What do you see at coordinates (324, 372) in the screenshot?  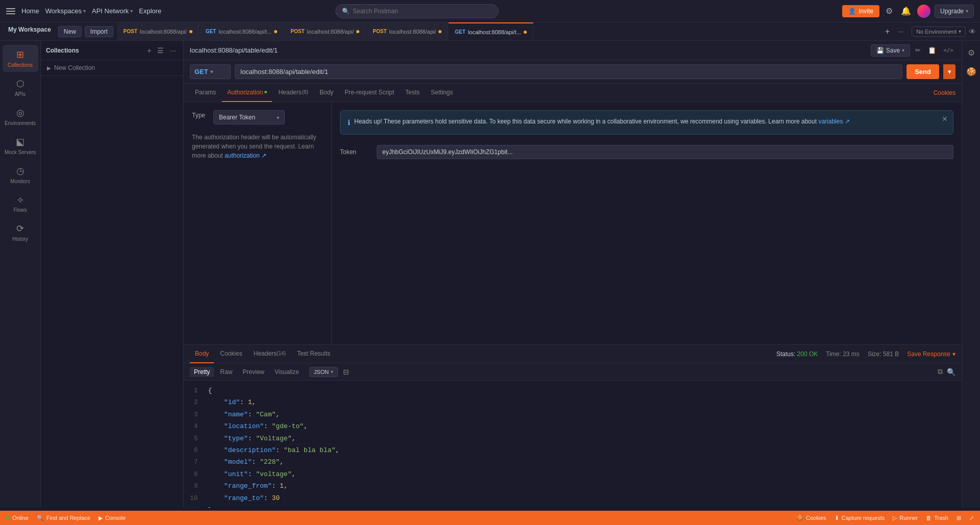 I see `format-type-selector: JSON ▾` at bounding box center [324, 372].